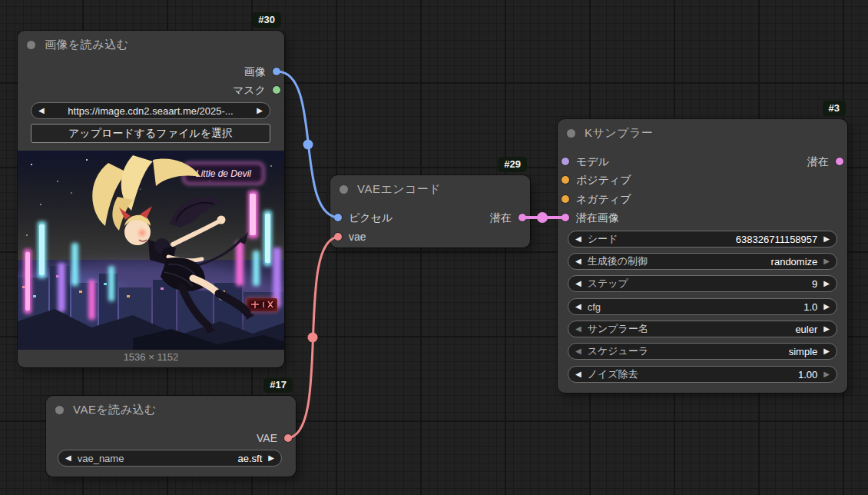 The image size is (868, 495). What do you see at coordinates (702, 374) in the screenshot?
I see `denoise-widget: ノイズ除去 1.00` at bounding box center [702, 374].